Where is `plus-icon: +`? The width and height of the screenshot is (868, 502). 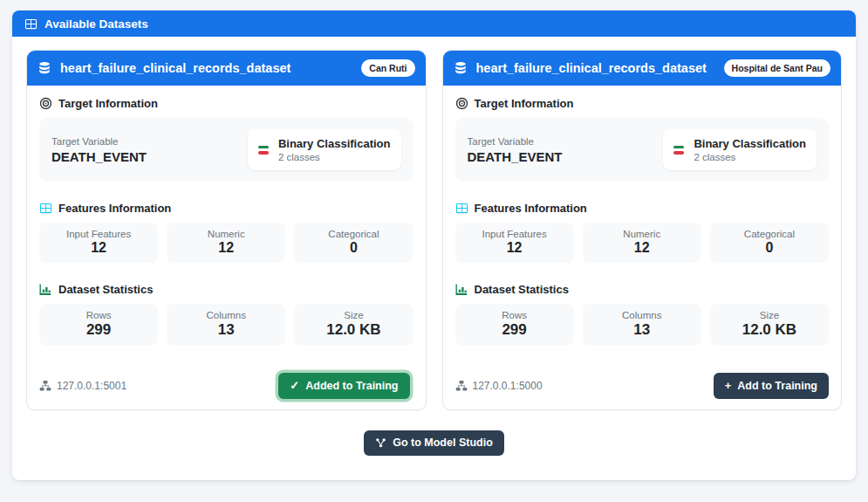 plus-icon: + is located at coordinates (728, 386).